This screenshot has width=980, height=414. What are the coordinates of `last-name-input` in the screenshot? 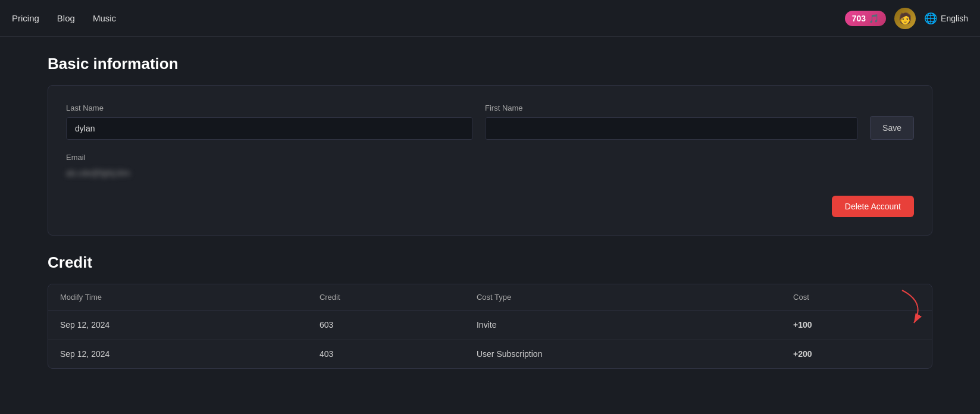 It's located at (270, 128).